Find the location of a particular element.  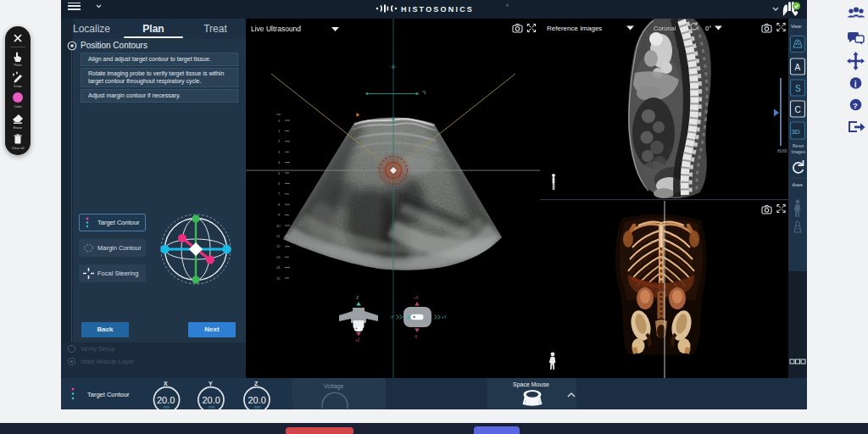

svg-text: S is located at coordinates (798, 88).